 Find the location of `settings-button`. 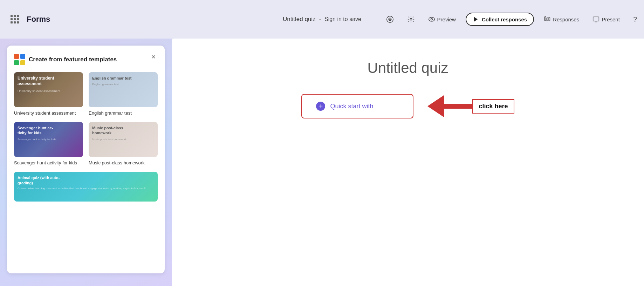

settings-button is located at coordinates (411, 19).